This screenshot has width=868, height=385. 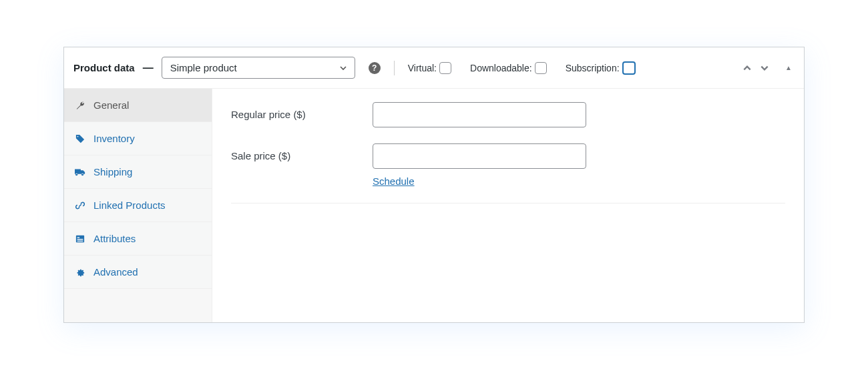 I want to click on sale-price-label: Sale price ($), so click(x=302, y=152).